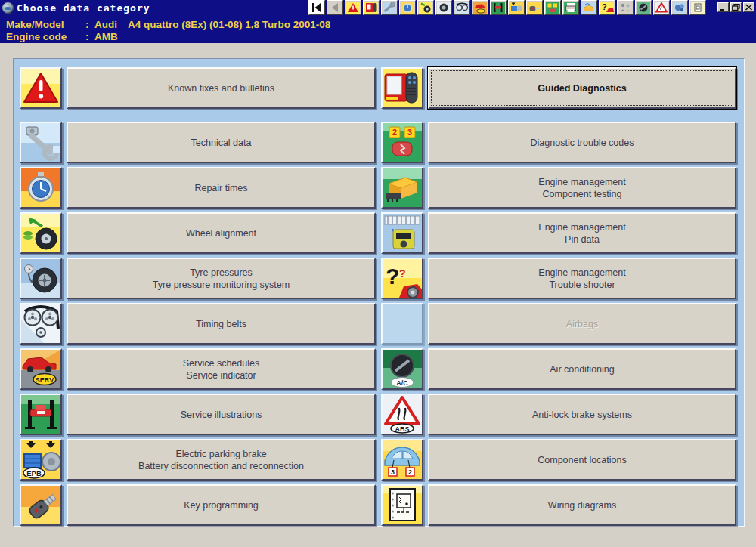  Describe the element at coordinates (221, 369) in the screenshot. I see `category-button-service-schedules: Service schedulesService indicator` at that location.